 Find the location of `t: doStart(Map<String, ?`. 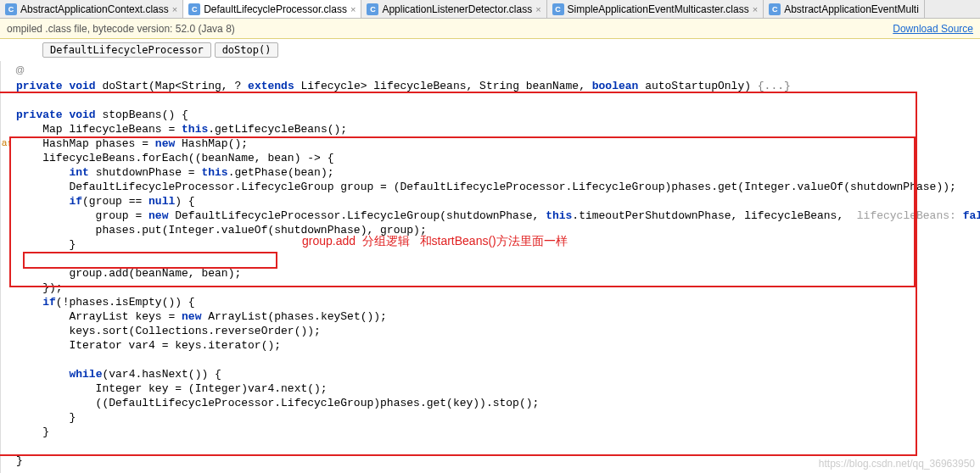

t: doStart(Map<String, ? is located at coordinates (171, 86).